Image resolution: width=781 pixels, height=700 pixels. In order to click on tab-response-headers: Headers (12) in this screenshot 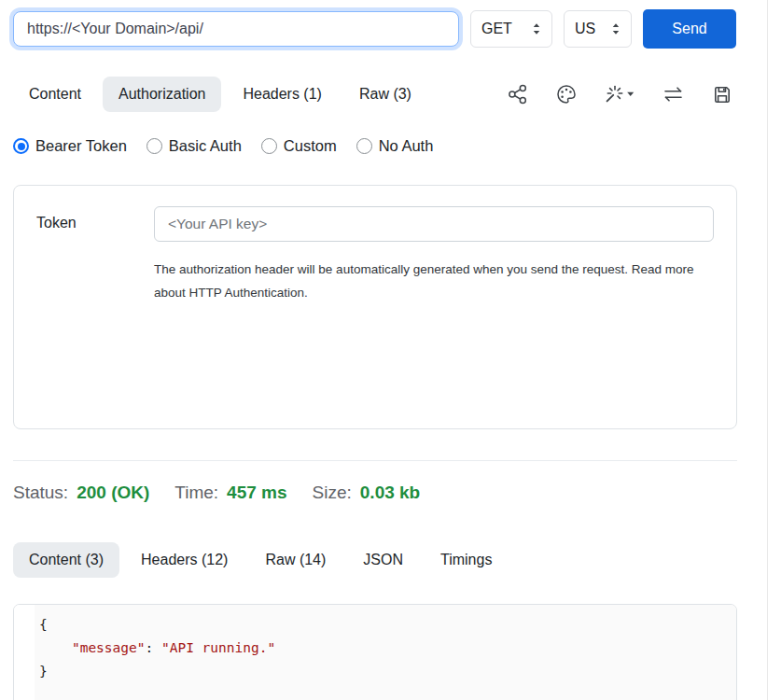, I will do `click(185, 560)`.